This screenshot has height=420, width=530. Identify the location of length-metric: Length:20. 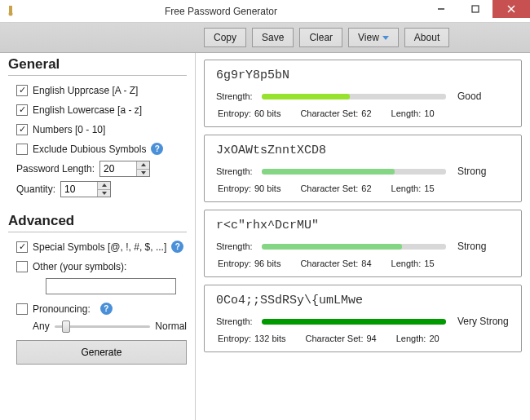
(417, 338).